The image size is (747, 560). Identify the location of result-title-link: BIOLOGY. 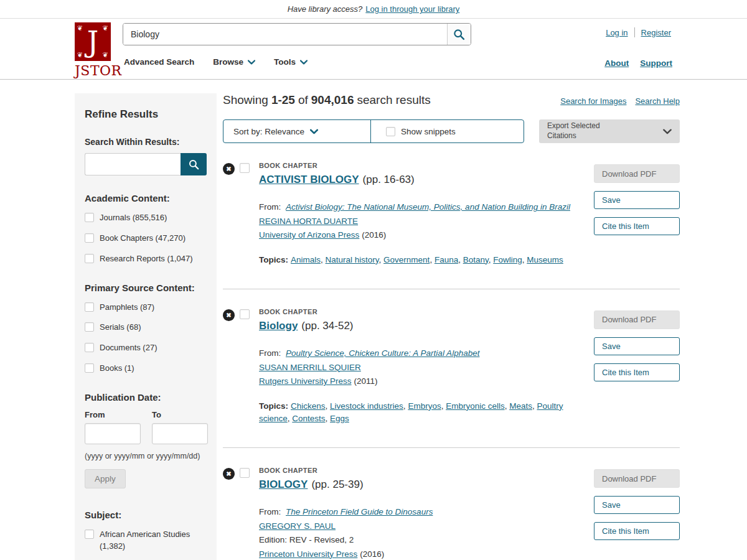
(283, 484).